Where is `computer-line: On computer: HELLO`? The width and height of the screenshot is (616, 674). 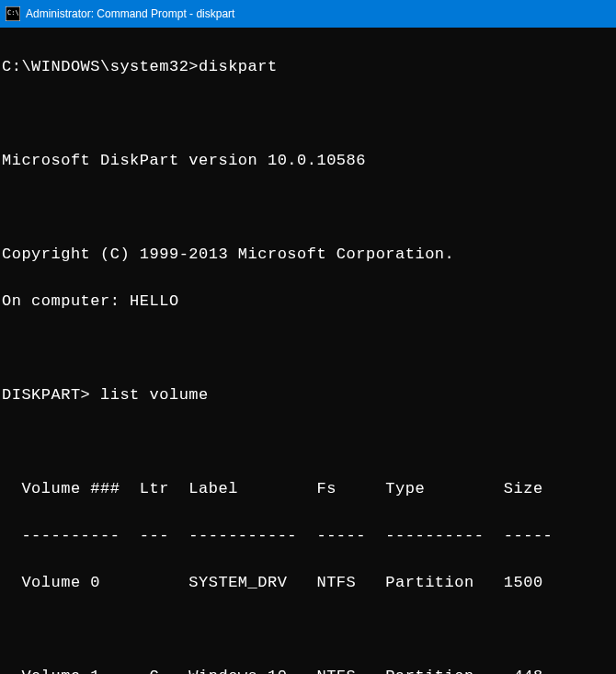
computer-line: On computer: HELLO is located at coordinates (308, 302).